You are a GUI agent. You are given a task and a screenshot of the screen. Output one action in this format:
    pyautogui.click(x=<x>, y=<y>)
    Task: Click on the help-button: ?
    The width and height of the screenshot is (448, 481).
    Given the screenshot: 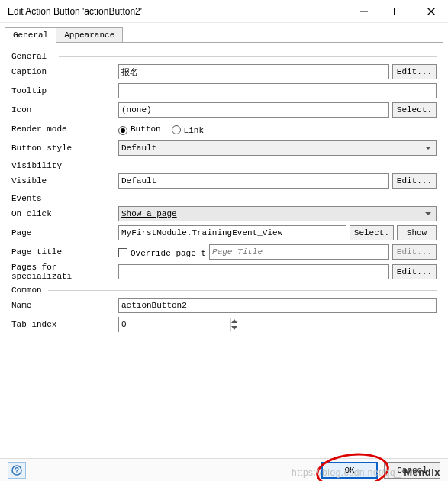 What is the action you would take?
    pyautogui.click(x=17, y=470)
    